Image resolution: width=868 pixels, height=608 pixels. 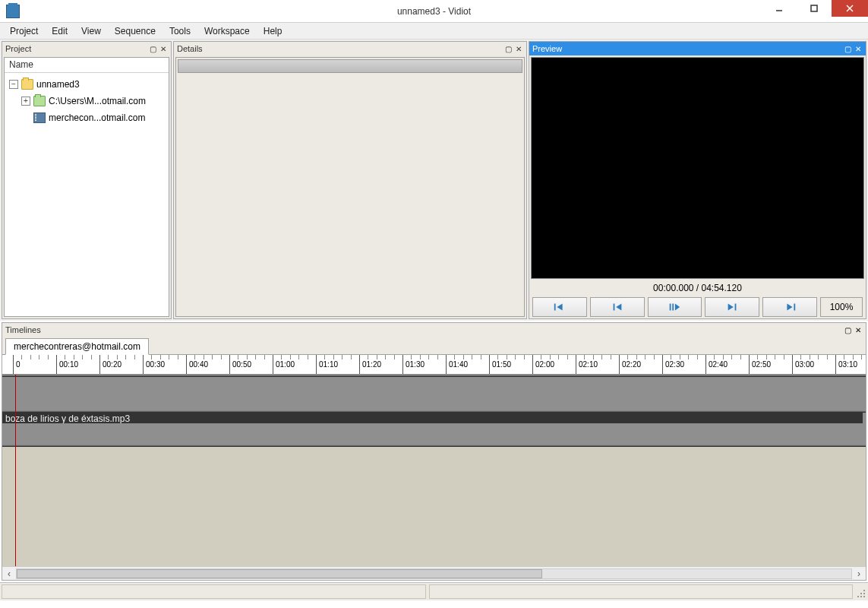 What do you see at coordinates (861, 591) in the screenshot?
I see `resize-grip` at bounding box center [861, 591].